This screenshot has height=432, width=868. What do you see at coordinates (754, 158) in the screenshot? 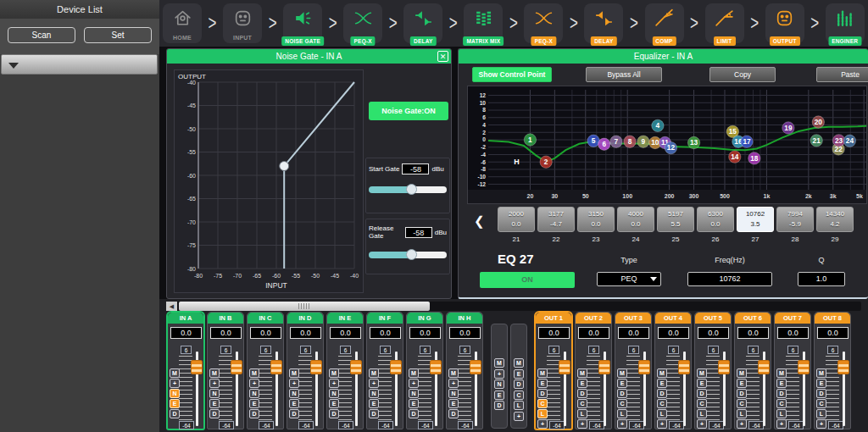
I see `eq-point-18: 18` at bounding box center [754, 158].